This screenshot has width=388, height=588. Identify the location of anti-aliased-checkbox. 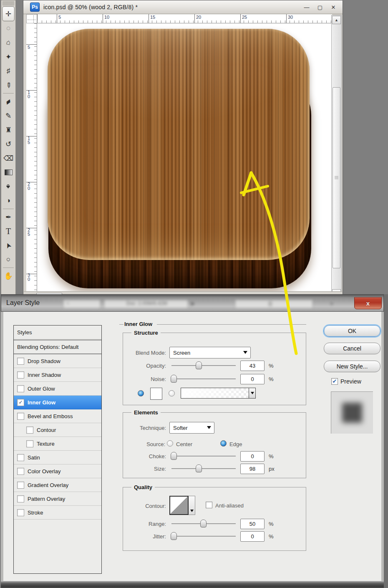
(209, 505).